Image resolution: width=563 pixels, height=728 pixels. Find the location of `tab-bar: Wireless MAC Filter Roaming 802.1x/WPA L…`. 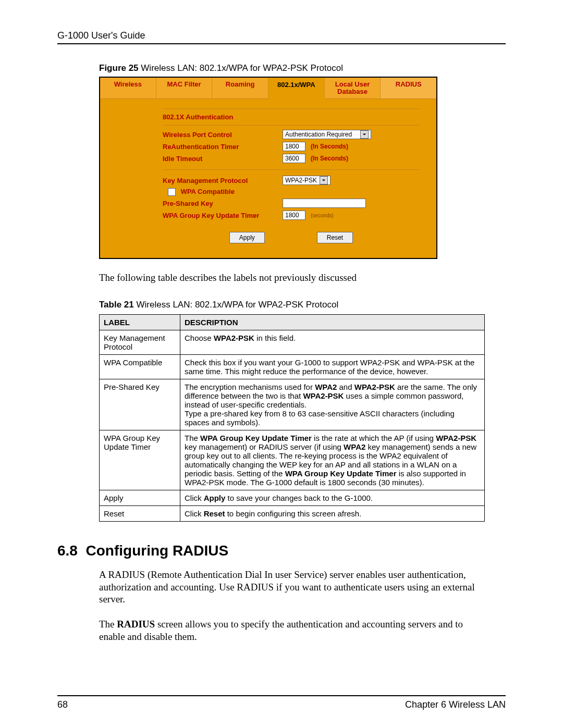

tab-bar: Wireless MAC Filter Roaming 802.1x/WPA L… is located at coordinates (268, 89).